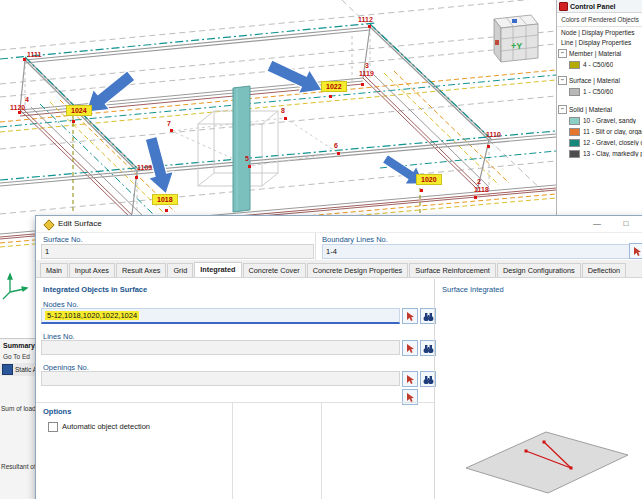 This screenshot has height=499, width=642. What do you see at coordinates (539, 270) in the screenshot?
I see `tab-design-configurations: Design Configurations` at bounding box center [539, 270].